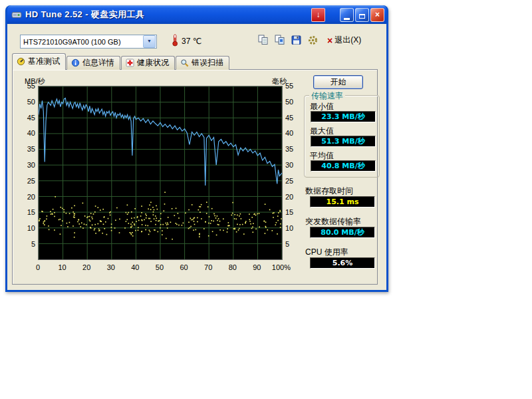 The image size is (532, 399). Describe the element at coordinates (184, 267) in the screenshot. I see `tick-label: 60` at that location.